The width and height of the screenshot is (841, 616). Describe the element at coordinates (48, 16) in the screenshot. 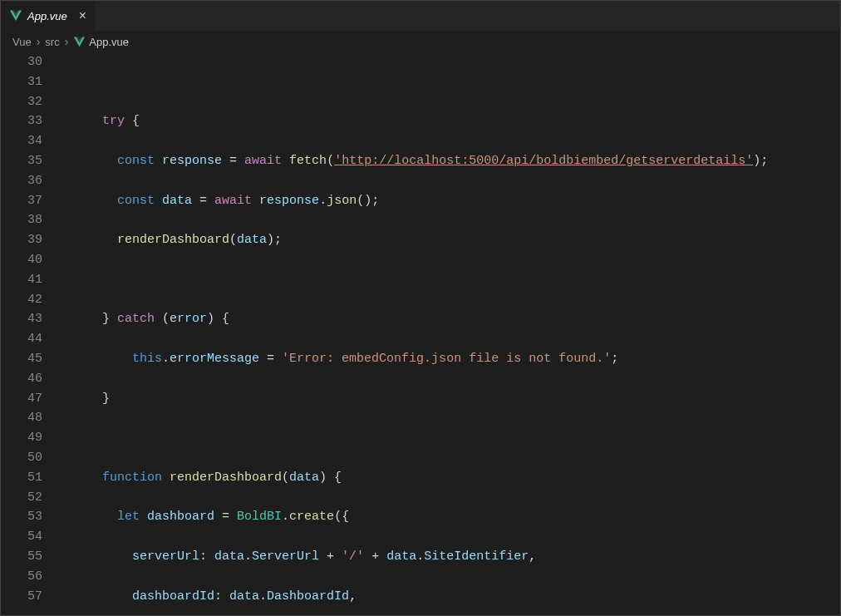

I see `tab-app-vue: App.vue ×` at that location.